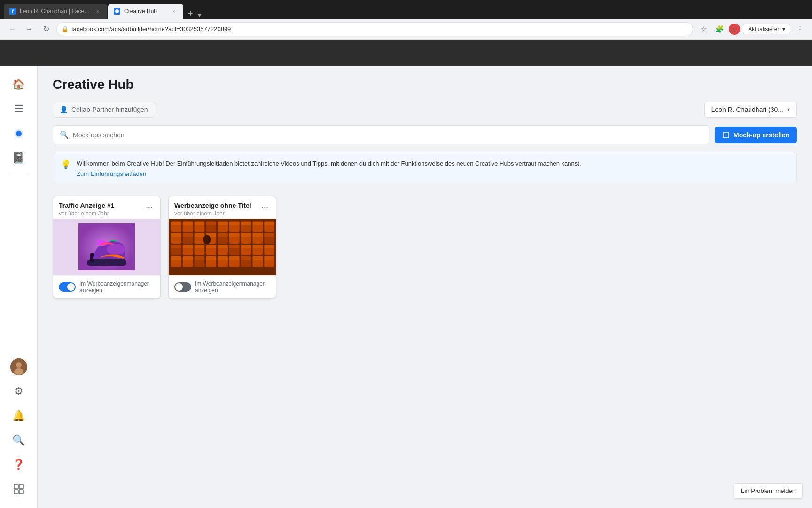 This screenshot has width=812, height=508. Describe the element at coordinates (752, 29) in the screenshot. I see `toolbar-actions: ☆ 🧩 L Aktualisieren ▾ ⋮` at that location.